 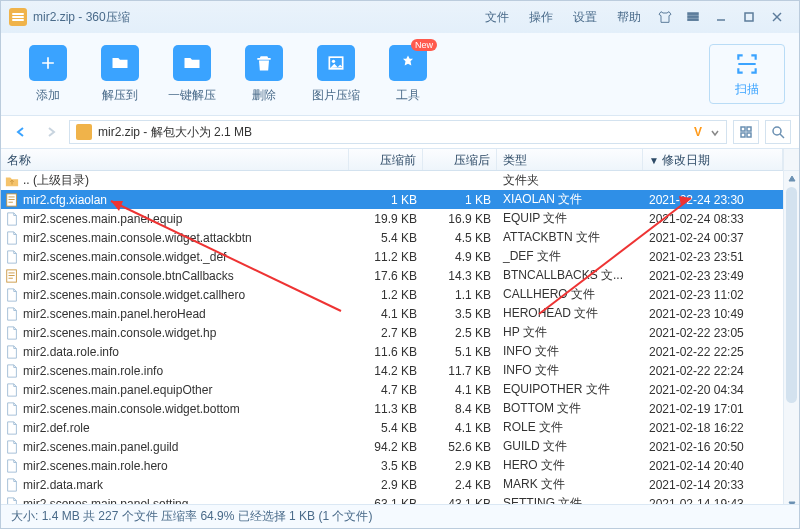 I want to click on table-row: mir2.scenes.main.panel.equip19.9 KB16.9 …, so click(x=392, y=218).